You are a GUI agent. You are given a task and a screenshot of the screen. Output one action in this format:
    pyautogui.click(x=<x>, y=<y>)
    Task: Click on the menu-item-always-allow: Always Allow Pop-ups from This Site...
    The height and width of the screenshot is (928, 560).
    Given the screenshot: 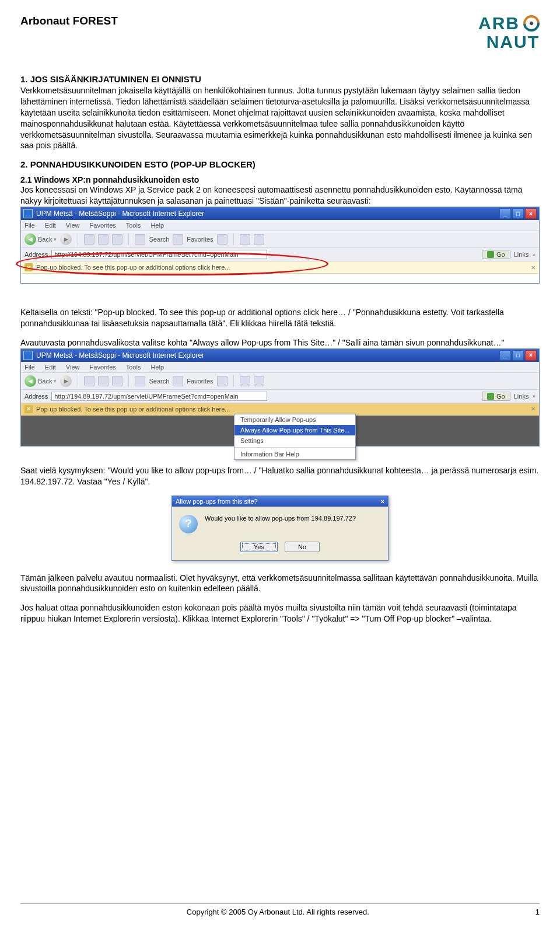 What is the action you would take?
    pyautogui.click(x=295, y=430)
    